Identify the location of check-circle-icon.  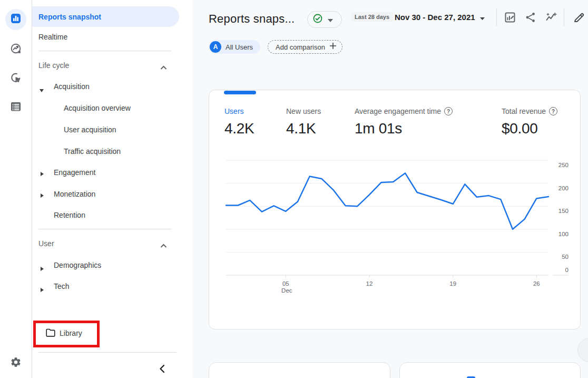
(318, 20).